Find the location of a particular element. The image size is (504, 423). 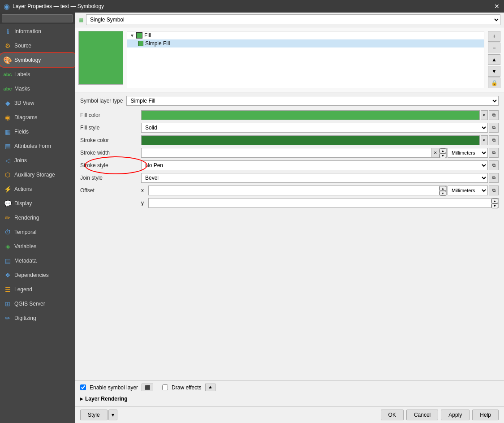

window-title: Layer Properties — test — Symbology is located at coordinates (58, 6).